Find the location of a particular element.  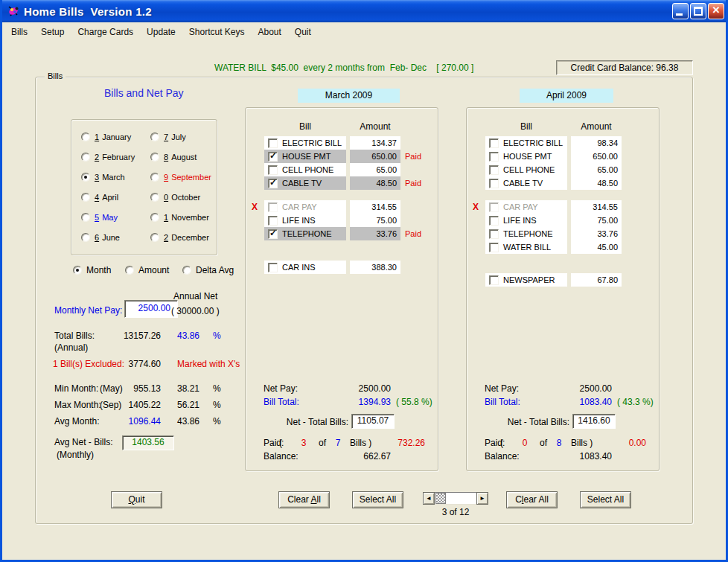

bill-name-label: CAR PAY is located at coordinates (521, 207).